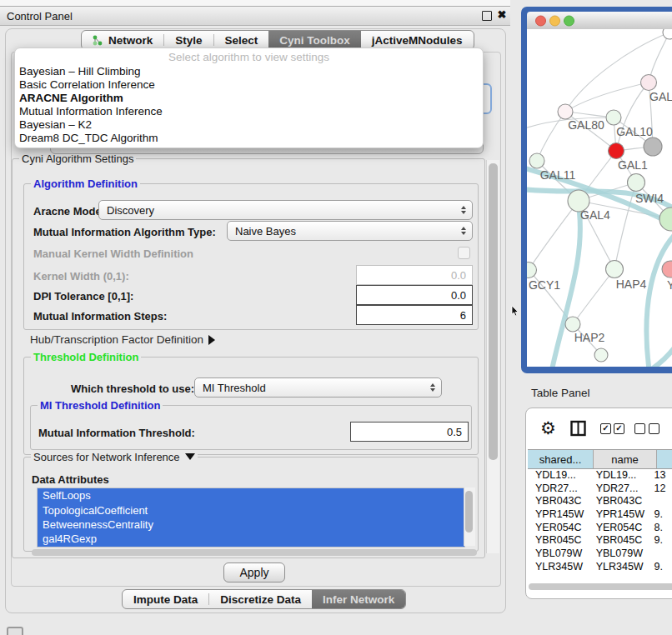 The width and height of the screenshot is (672, 635). Describe the element at coordinates (647, 428) in the screenshot. I see `unchecked-pair-icon` at that location.